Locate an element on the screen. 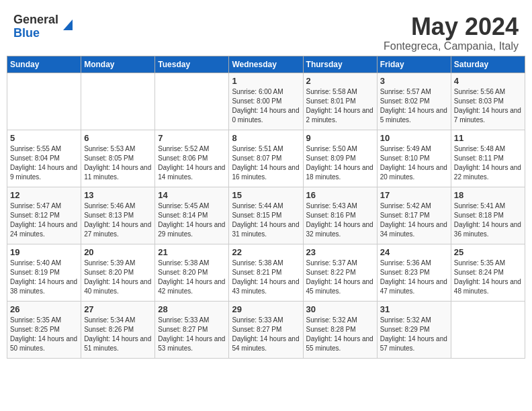  calendar-cell: 16Sunrise: 5:43 AMSunset: 8:16 PMDayligh… is located at coordinates (340, 215).